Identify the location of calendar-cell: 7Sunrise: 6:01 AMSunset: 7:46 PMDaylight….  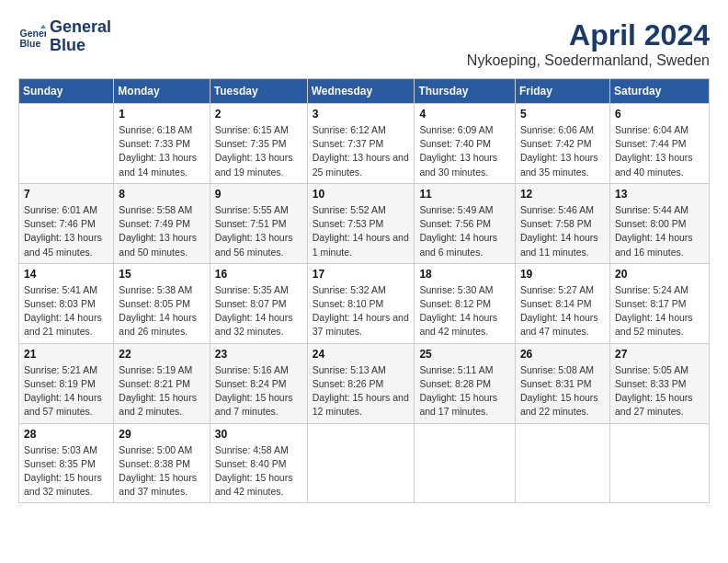
(66, 223).